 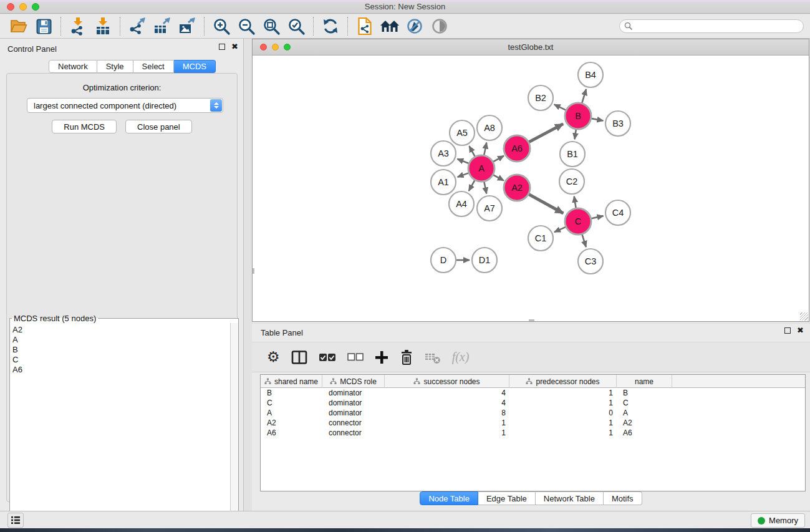 I want to click on graph-edge-C-C1, so click(x=560, y=230).